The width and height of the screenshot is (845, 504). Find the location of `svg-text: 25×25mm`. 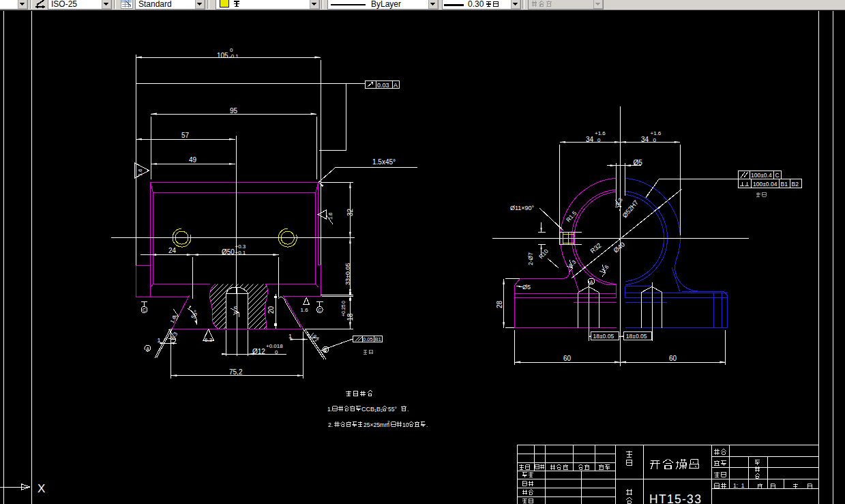

svg-text: 25×25mm is located at coordinates (376, 425).